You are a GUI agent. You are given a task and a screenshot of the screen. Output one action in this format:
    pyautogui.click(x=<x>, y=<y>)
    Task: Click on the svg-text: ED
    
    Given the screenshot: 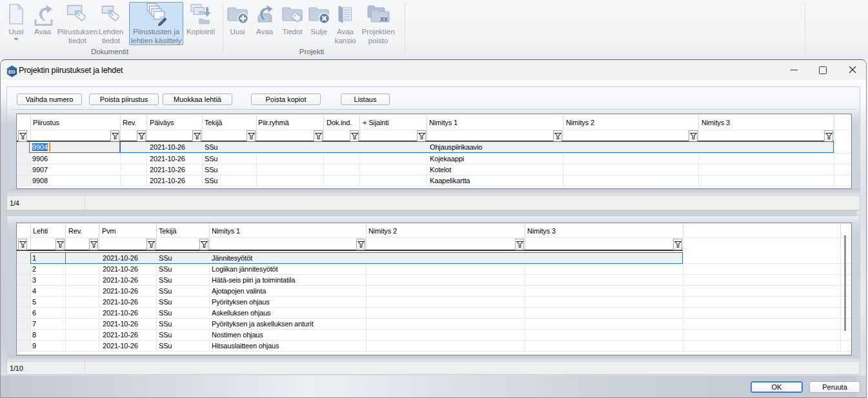 What is the action you would take?
    pyautogui.click(x=12, y=72)
    